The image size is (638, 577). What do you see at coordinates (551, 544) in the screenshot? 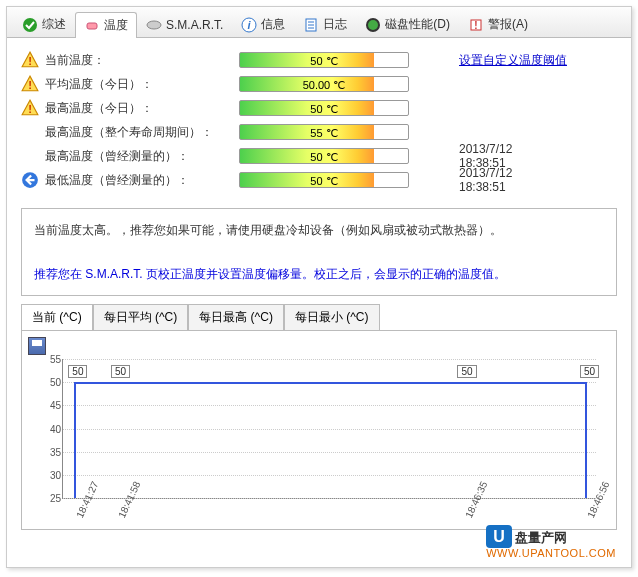
I see `footer-logo: U盘量产网 WWW.UPANTOOL.COM` at bounding box center [551, 544].